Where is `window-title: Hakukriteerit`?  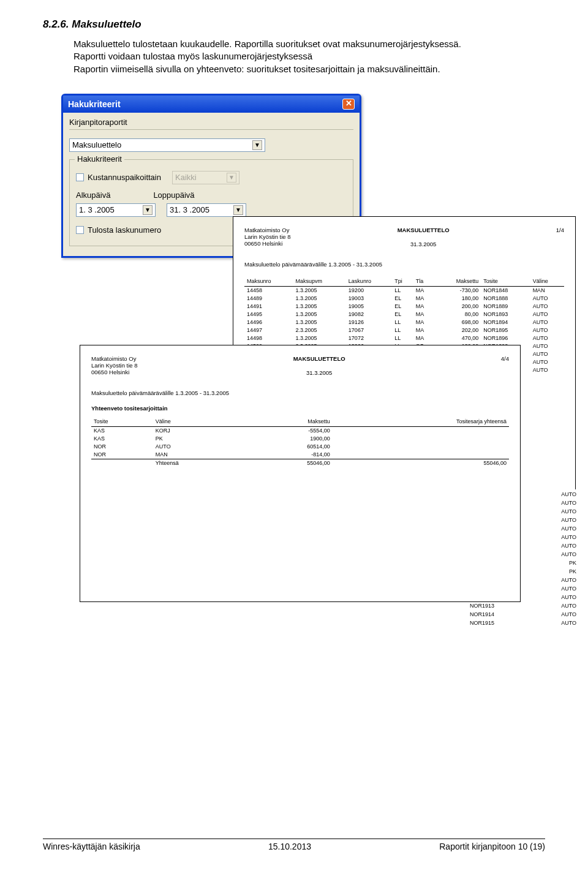
window-title: Hakukriteerit is located at coordinates (94, 104).